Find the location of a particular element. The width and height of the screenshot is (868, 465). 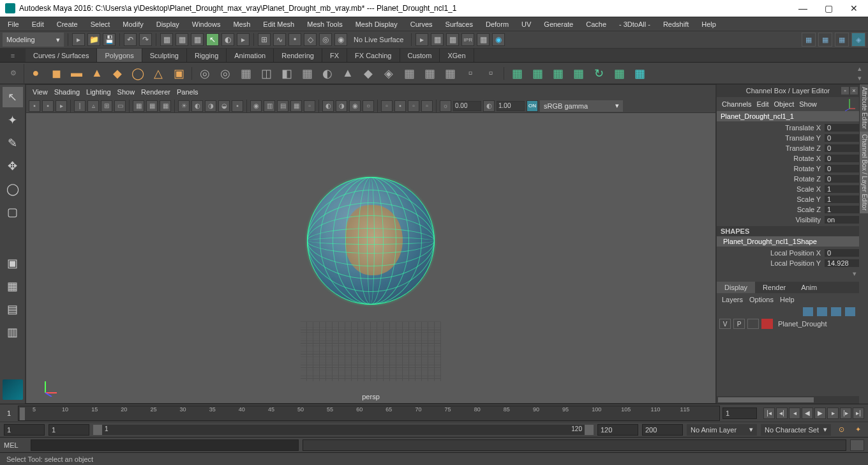

menu-curves: Curves is located at coordinates (421, 24).